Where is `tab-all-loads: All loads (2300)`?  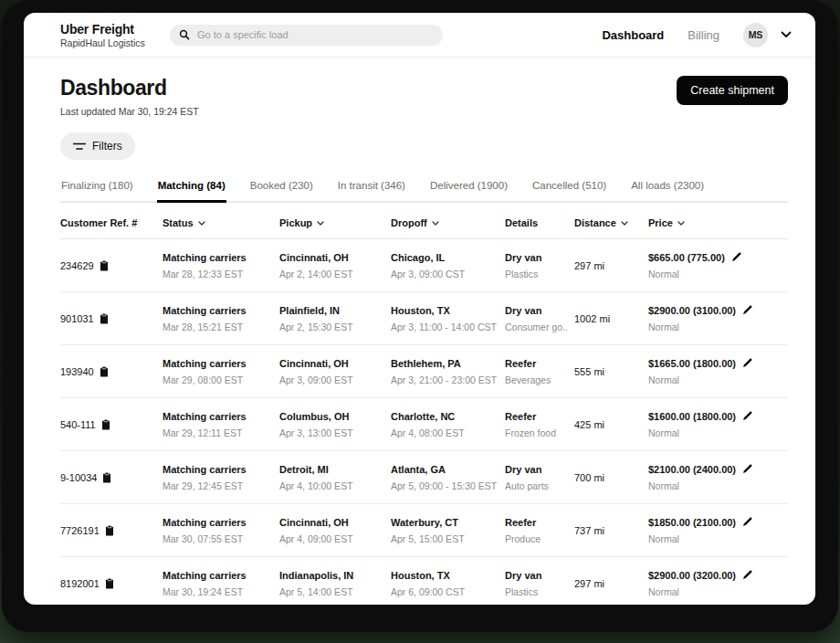
tab-all-loads: All loads (2300) is located at coordinates (667, 188).